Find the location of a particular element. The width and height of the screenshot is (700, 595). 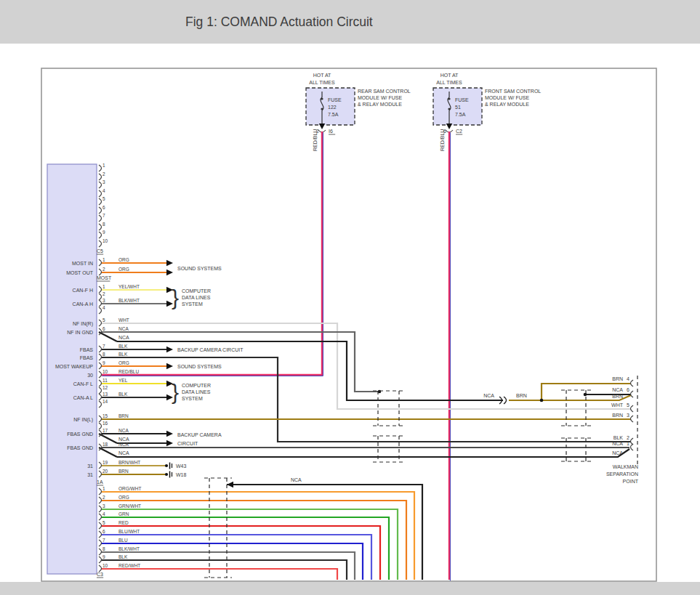

label: 7.5A is located at coordinates (461, 115).